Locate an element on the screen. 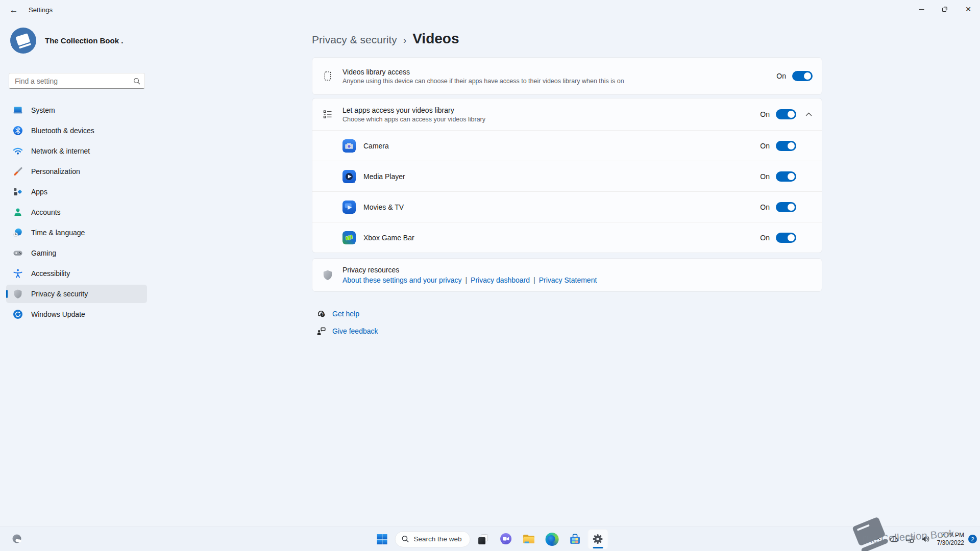 This screenshot has width=980, height=551. account-header: The Collection Book . is located at coordinates (78, 41).